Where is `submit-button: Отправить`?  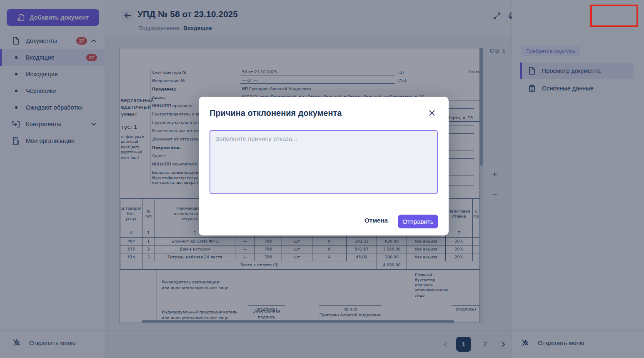 submit-button: Отправить is located at coordinates (418, 222).